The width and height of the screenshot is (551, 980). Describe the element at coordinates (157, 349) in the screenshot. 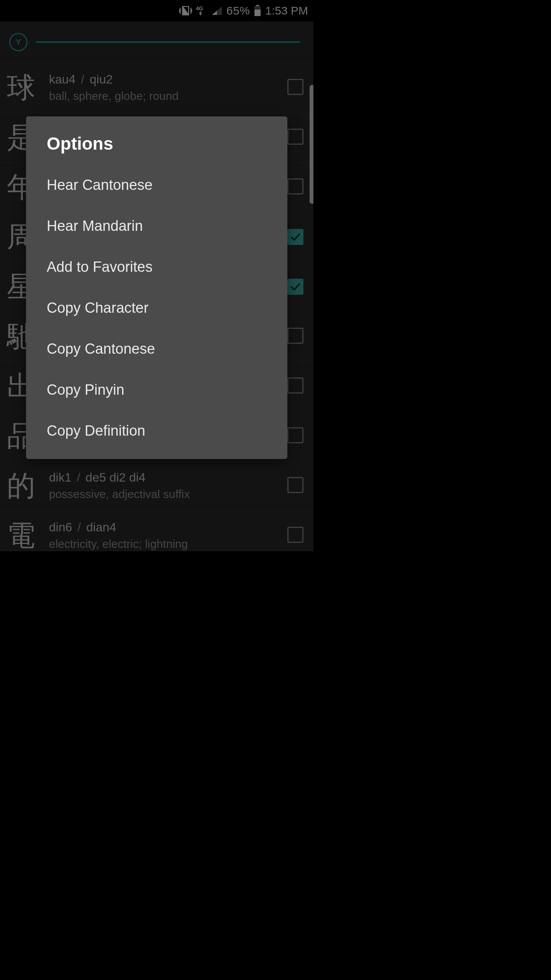

I see `dialog-option: Copy Cantonese` at that location.